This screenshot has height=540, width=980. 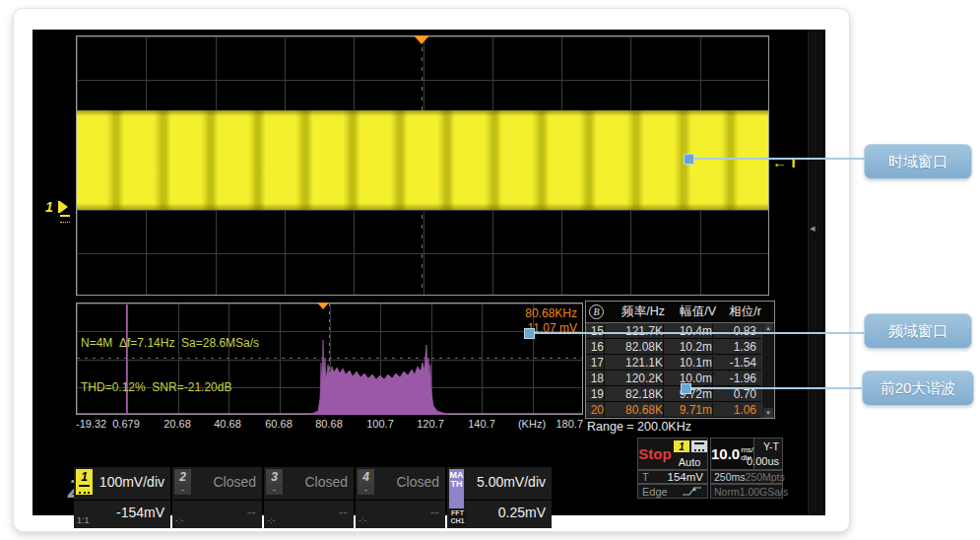 I want to click on trigger-type-box: Edge, so click(x=673, y=491).